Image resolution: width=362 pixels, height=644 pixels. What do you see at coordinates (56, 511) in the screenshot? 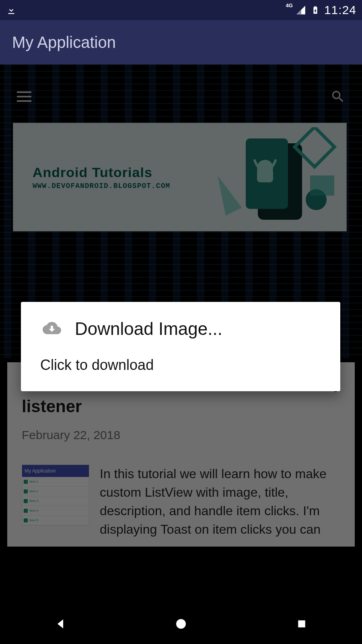
I see `thumbnail-list-item: Item 4` at bounding box center [56, 511].